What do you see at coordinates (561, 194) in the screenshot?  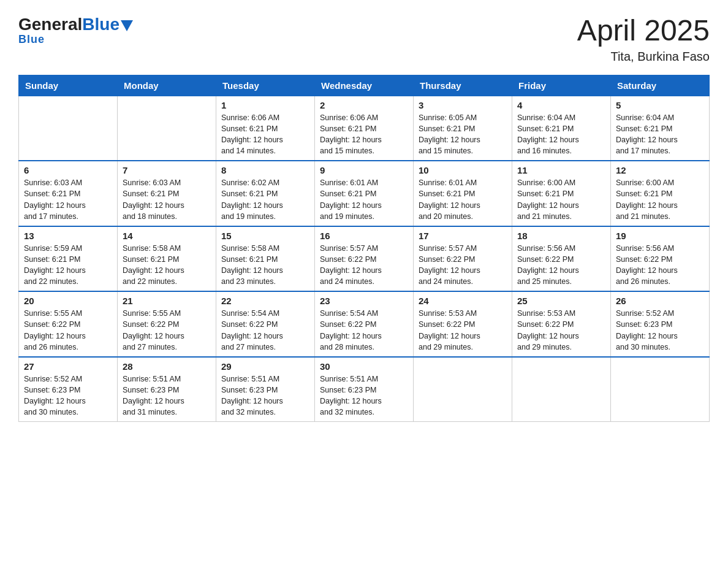 I see `calendar-cell: 11Sunrise: 6:00 AM Sunset: 6:21 PM Dayli…` at bounding box center [561, 194].